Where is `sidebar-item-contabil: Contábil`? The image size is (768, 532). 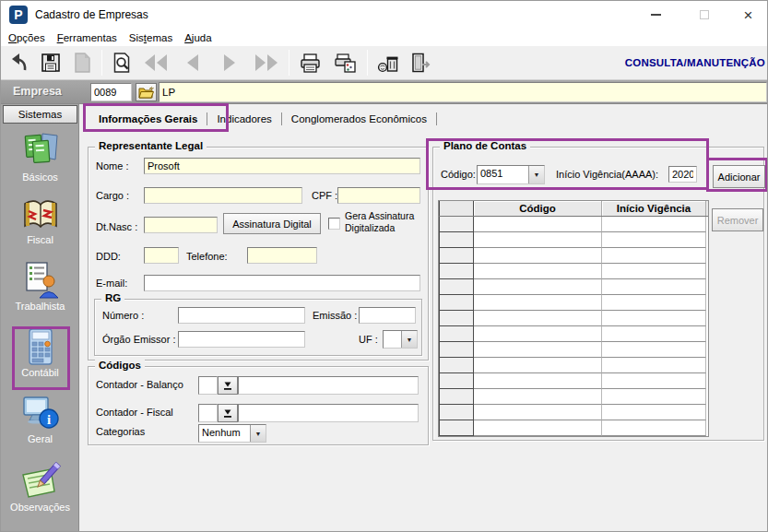
sidebar-item-contabil: Contábil is located at coordinates (41, 358).